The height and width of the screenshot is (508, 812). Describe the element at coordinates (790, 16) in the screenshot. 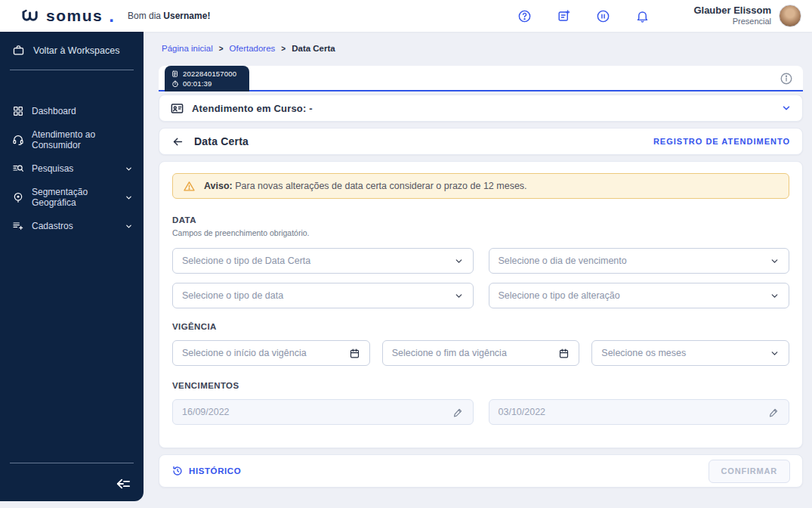

I see `avatar` at that location.